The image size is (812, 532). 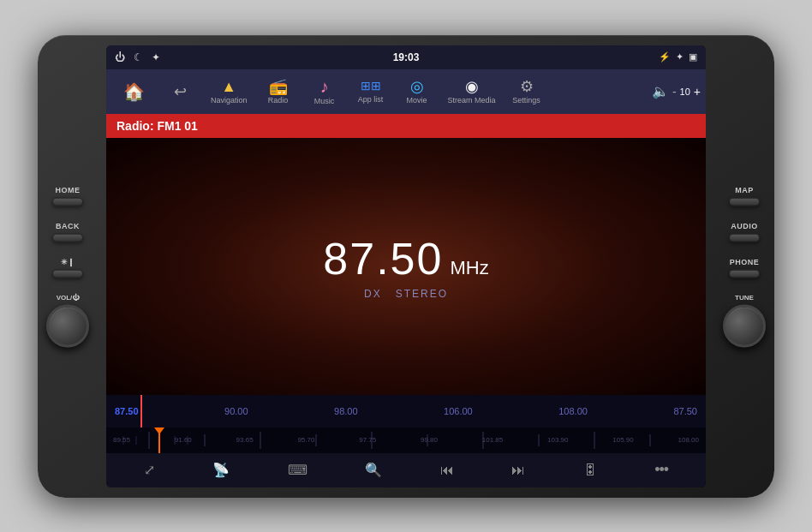 What do you see at coordinates (149, 469) in the screenshot?
I see `scan-btn: ⤢` at bounding box center [149, 469].